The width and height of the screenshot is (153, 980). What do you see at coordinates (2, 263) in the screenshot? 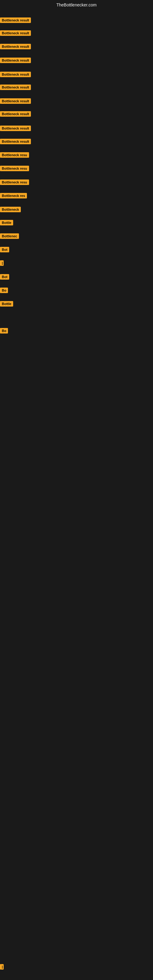
I see `bottleneck-result-badge-19: |` at bounding box center [2, 263].